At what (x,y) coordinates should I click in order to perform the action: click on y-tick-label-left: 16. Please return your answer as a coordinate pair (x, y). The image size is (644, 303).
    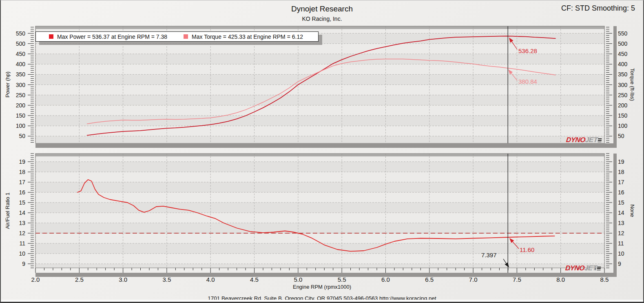
    Looking at the image, I should click on (22, 192).